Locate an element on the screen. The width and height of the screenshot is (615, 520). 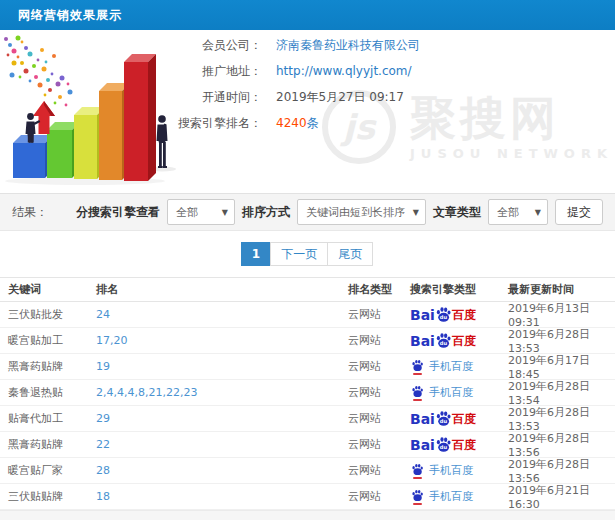
filter-bar: 结果： 分搜索引擎查看 全部 ▼ 排序方式 关键词由短到长排序 ▼ 文章类型 全… is located at coordinates (308, 212).